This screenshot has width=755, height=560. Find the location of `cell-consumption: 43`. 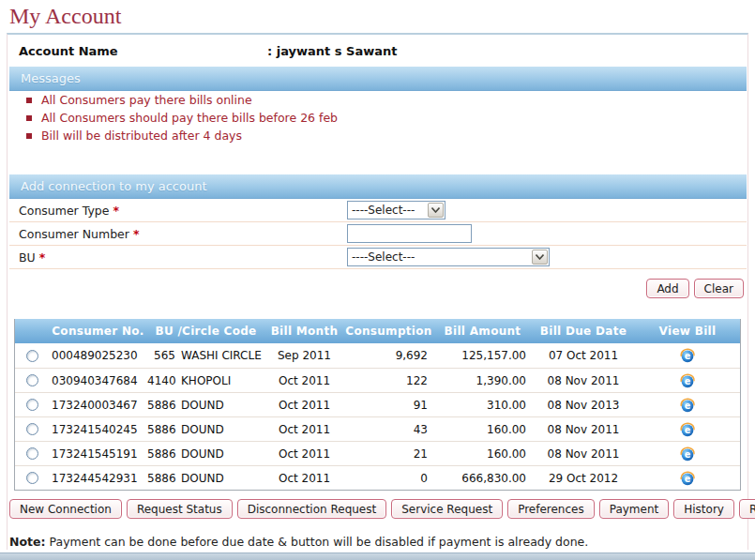

cell-consumption: 43 is located at coordinates (388, 430).